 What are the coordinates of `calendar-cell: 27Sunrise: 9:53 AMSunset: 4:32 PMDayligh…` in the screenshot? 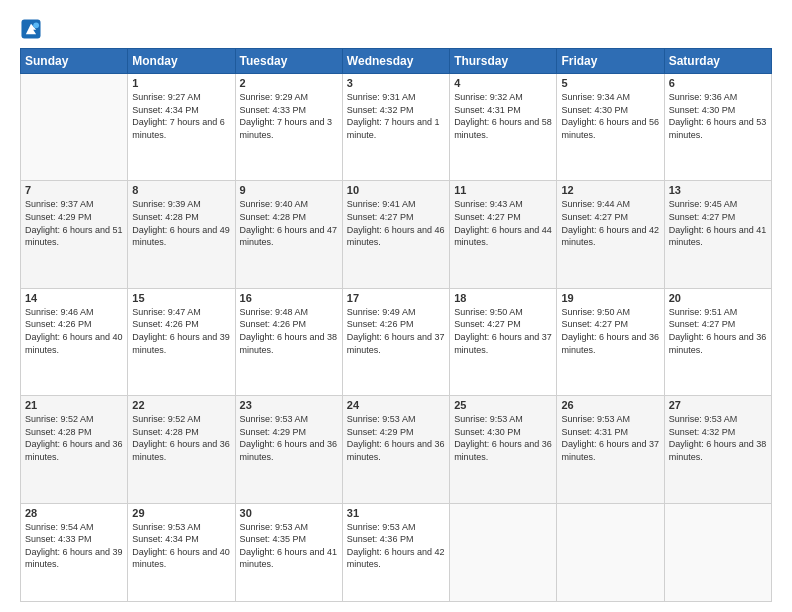 It's located at (718, 450).